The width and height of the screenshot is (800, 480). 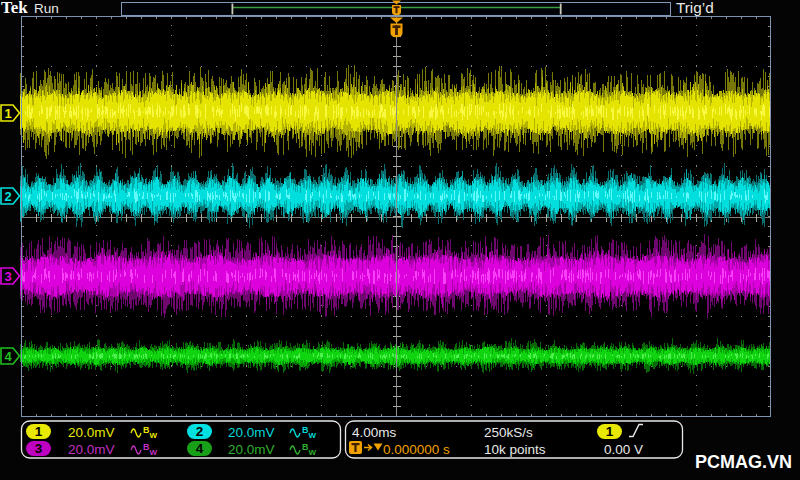 I want to click on svg-text: 250kS/s, so click(x=508, y=432).